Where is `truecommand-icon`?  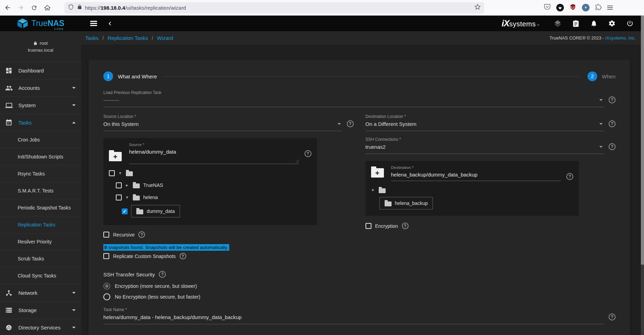 truecommand-icon is located at coordinates (558, 24).